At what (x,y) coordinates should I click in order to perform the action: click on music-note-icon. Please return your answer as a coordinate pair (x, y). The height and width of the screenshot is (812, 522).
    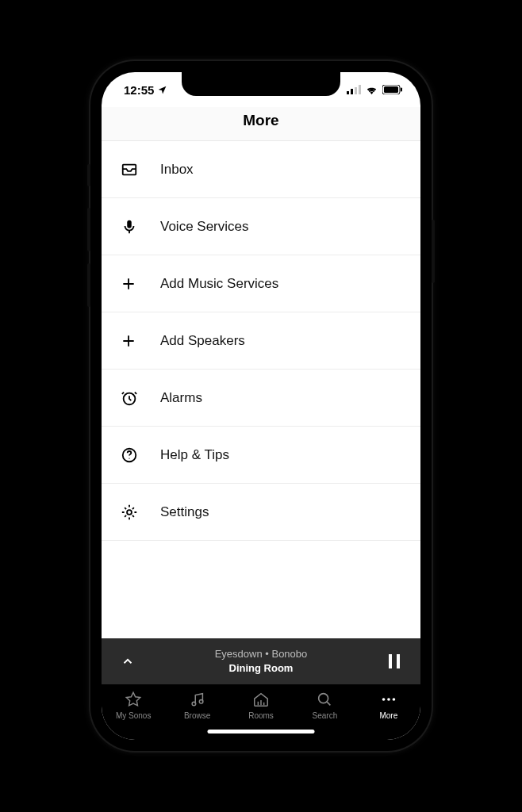
    Looking at the image, I should click on (198, 699).